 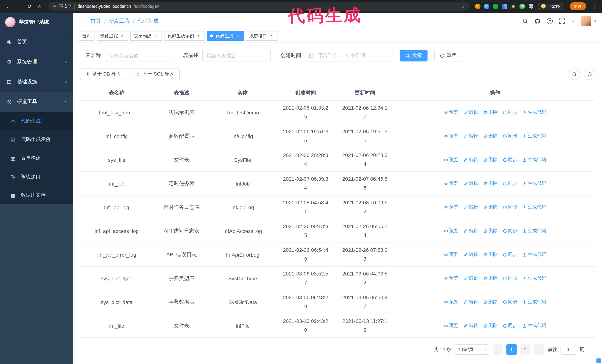 I want to click on reload-icon: ↻, so click(x=29, y=6).